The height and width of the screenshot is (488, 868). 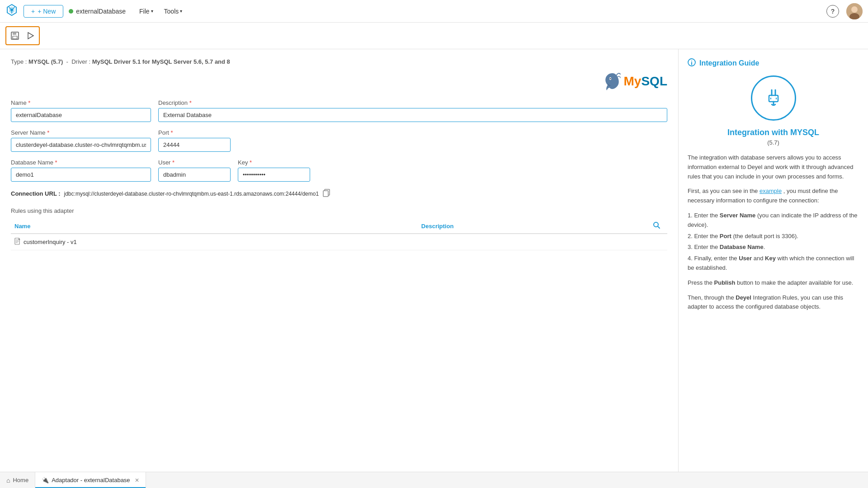 I want to click on db-name-label: Database Name *, so click(x=81, y=163).